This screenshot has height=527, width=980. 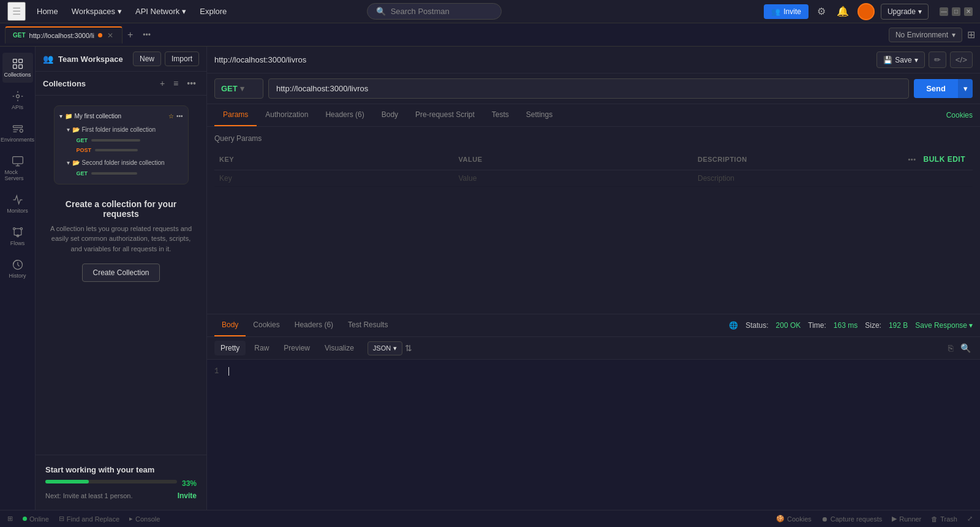 I want to click on key-input, so click(x=334, y=178).